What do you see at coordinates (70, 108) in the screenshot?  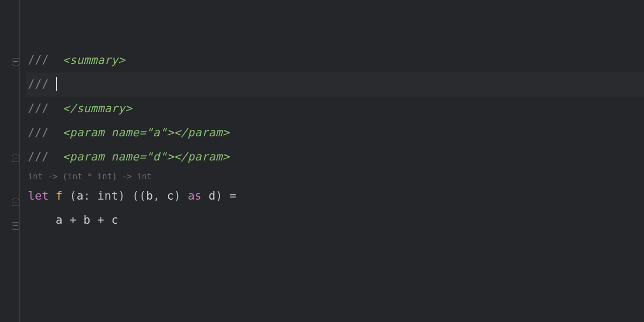 I see `xml-open-angle: </` at bounding box center [70, 108].